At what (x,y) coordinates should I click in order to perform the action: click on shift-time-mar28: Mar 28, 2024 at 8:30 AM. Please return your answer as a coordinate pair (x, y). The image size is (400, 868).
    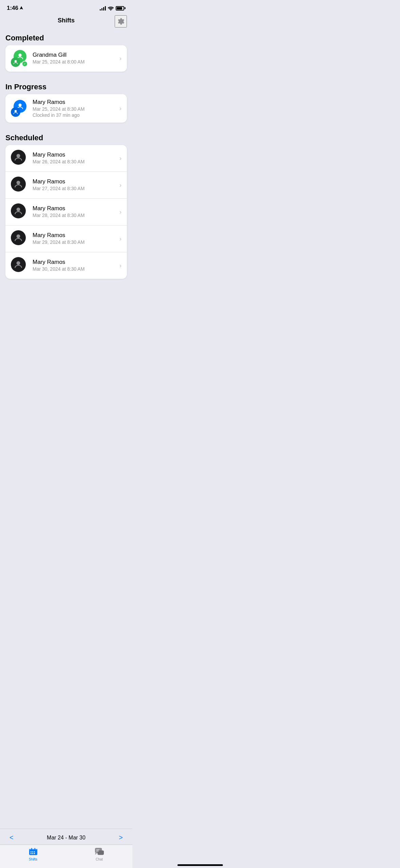
    Looking at the image, I should click on (75, 215).